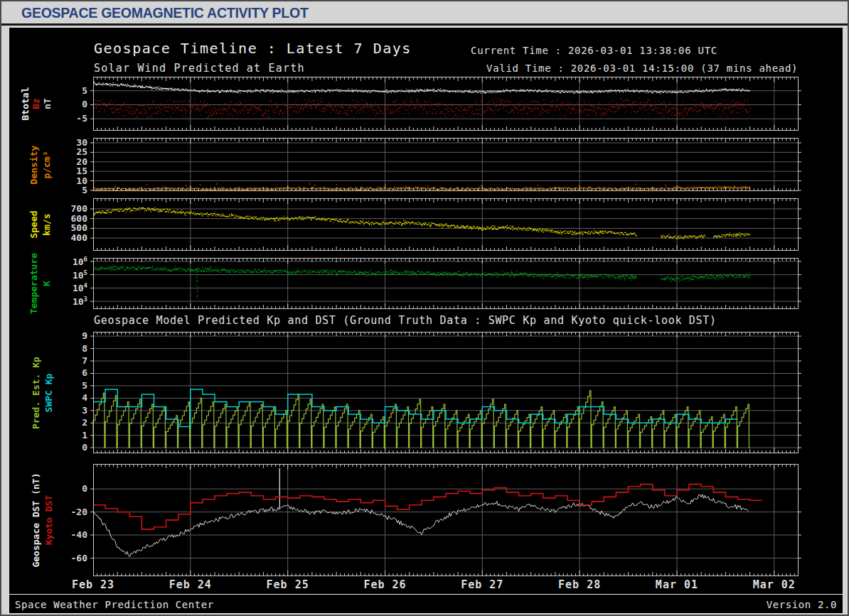 The image size is (849, 616). What do you see at coordinates (48, 422) in the screenshot?
I see `ytick-kp-2: 2` at bounding box center [48, 422].